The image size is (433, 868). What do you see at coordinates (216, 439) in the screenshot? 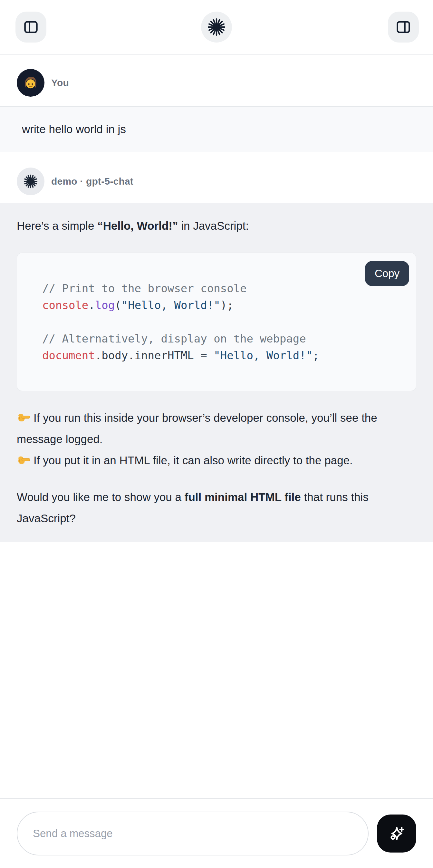
I see `assistant-tips: If you run this inside your browser’s de…` at bounding box center [216, 439].